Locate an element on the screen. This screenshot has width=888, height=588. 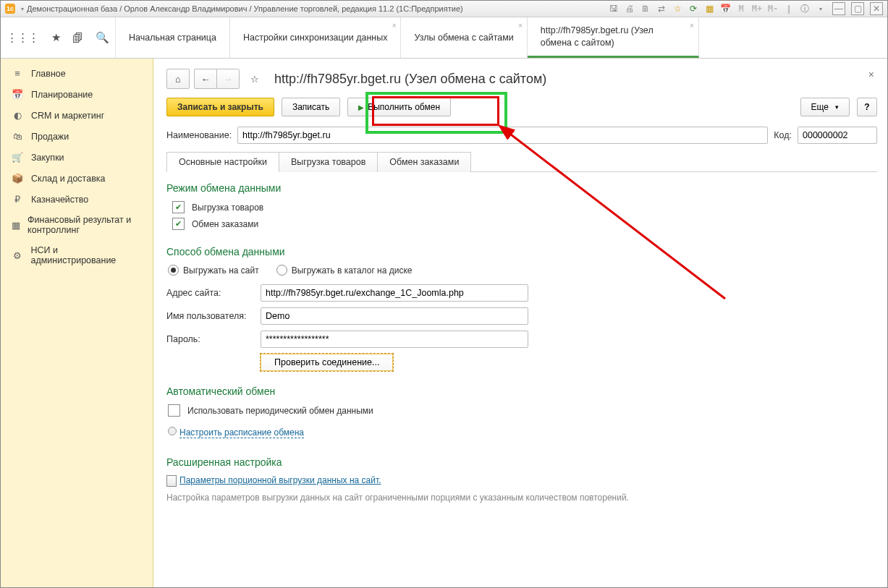
tab-sync-settings: Настройки синхронизации данных× is located at coordinates (316, 38).